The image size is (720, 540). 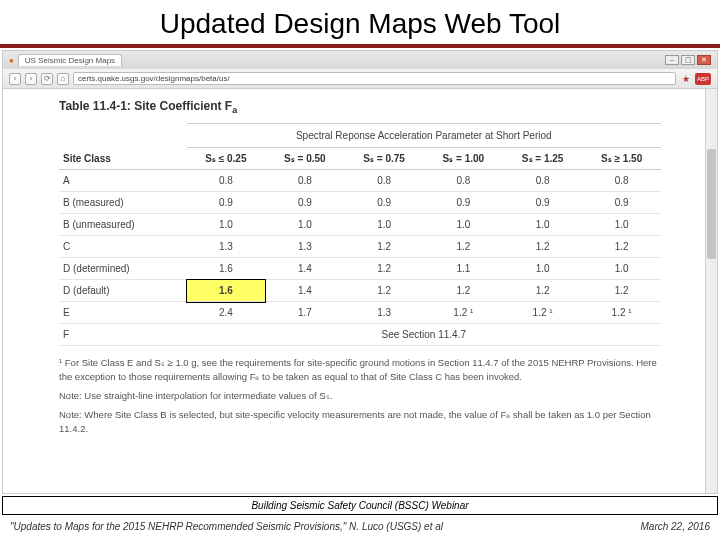 What do you see at coordinates (123, 159) in the screenshot?
I see `col-siteclass: Site Class` at bounding box center [123, 159].